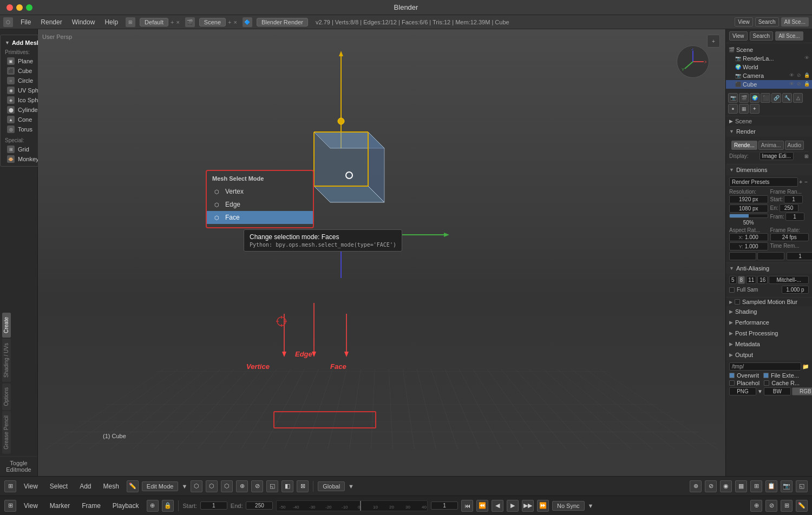 Image resolution: width=812 pixels, height=515 pixels. I want to click on timeline-view: View, so click(31, 506).